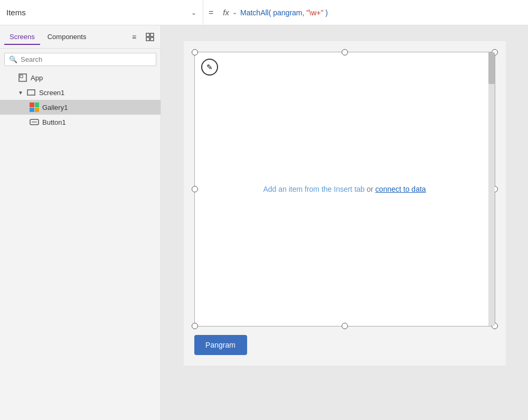 This screenshot has width=528, height=420. Describe the element at coordinates (23, 78) in the screenshot. I see `app-icon` at that location.